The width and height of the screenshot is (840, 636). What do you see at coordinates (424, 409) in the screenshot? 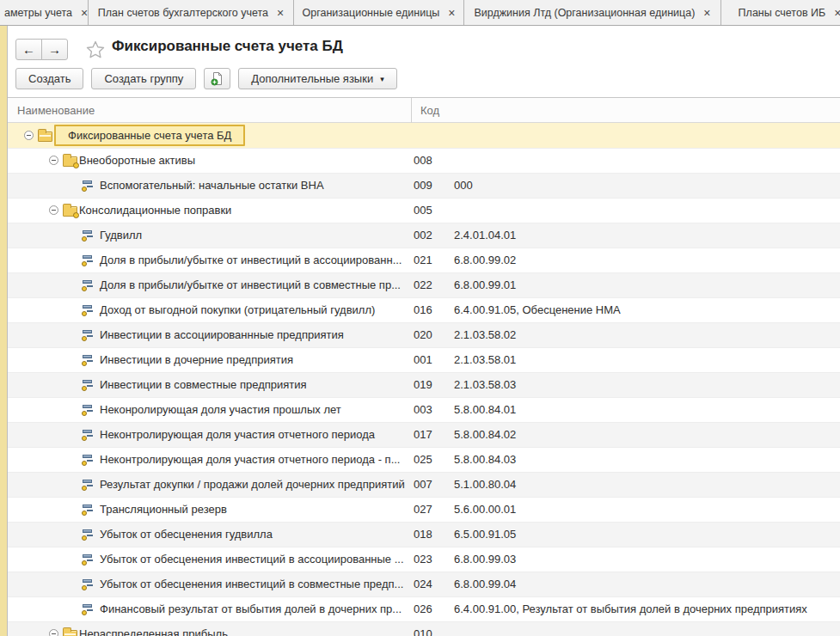
I see `table-row: Неконролирующая доля участия прошлых лет…` at bounding box center [424, 409].